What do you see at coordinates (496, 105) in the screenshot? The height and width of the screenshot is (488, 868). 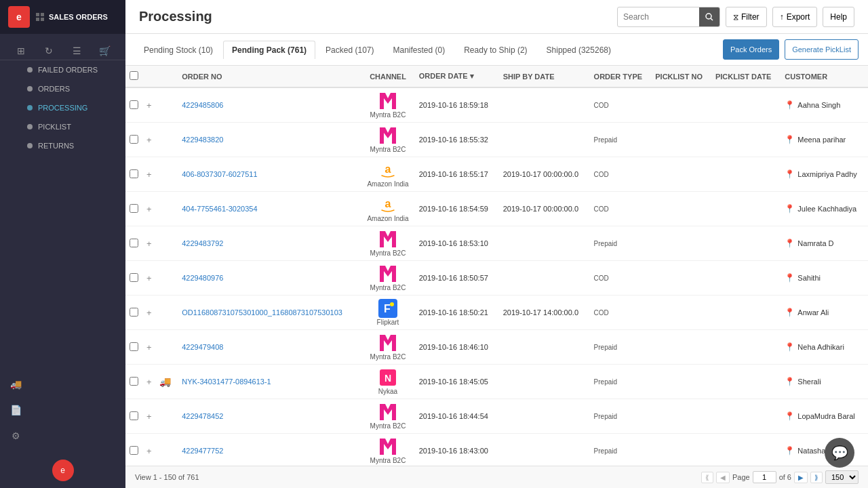 I see `table-row: +4229485806 Myntra B2C 2019-10-16 18:59:…` at bounding box center [496, 105].